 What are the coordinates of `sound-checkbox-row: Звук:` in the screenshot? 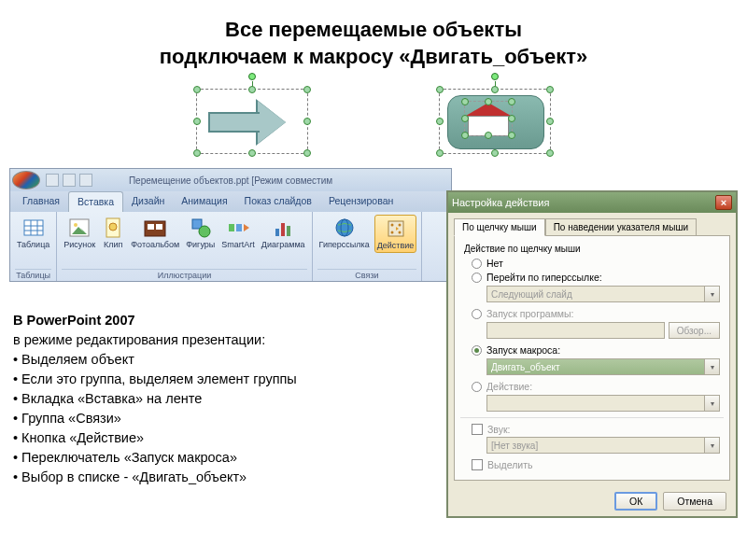 It's located at (596, 429).